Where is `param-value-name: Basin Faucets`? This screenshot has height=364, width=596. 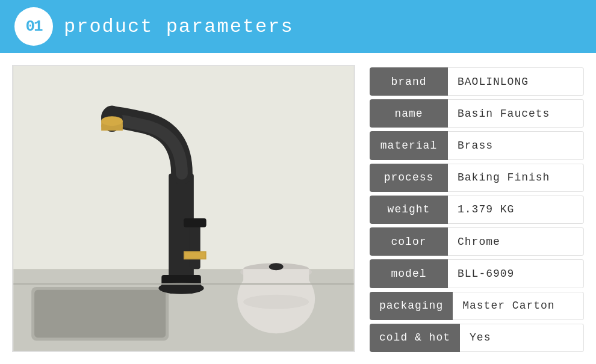
param-value-name: Basin Faucets is located at coordinates (516, 113).